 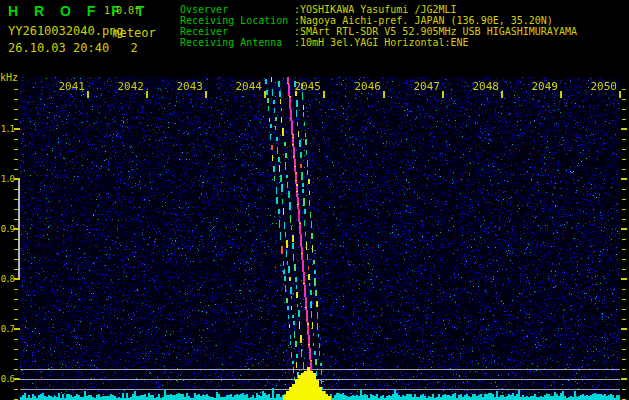 What do you see at coordinates (7, 379) in the screenshot?
I see `y-axis-label: 0.6` at bounding box center [7, 379].